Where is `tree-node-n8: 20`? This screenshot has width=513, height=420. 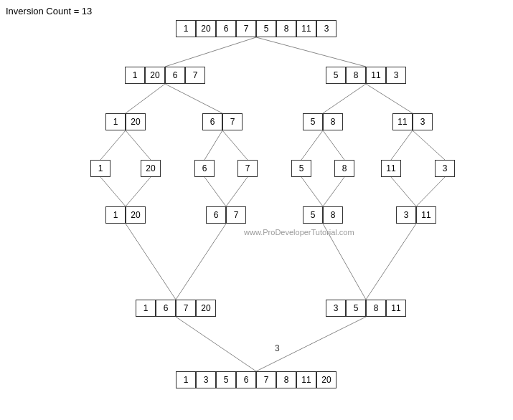
tree-node-n8: 20 is located at coordinates (151, 168).